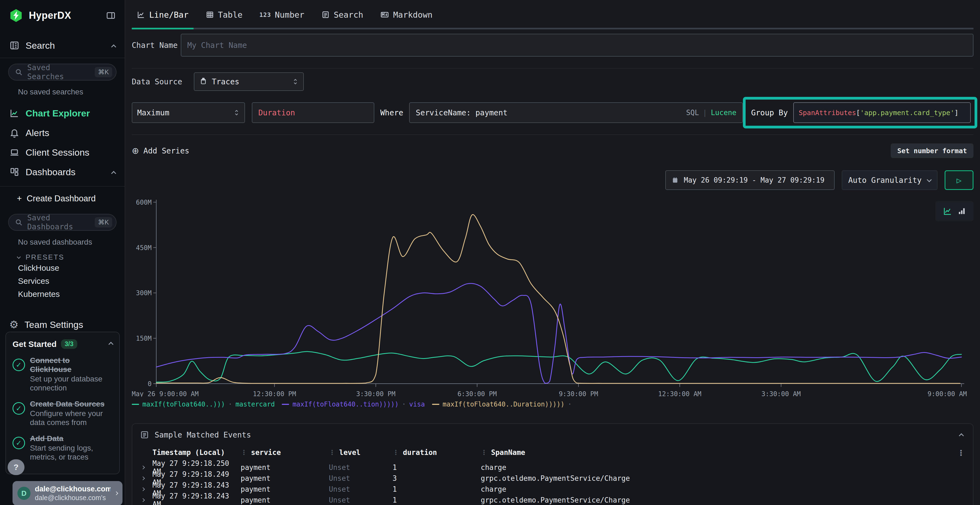 Image resolution: width=980 pixels, height=505 pixels. What do you see at coordinates (750, 180) in the screenshot?
I see `date-range-input: May 26 09:29:19 - May 27 09:29:19` at bounding box center [750, 180].